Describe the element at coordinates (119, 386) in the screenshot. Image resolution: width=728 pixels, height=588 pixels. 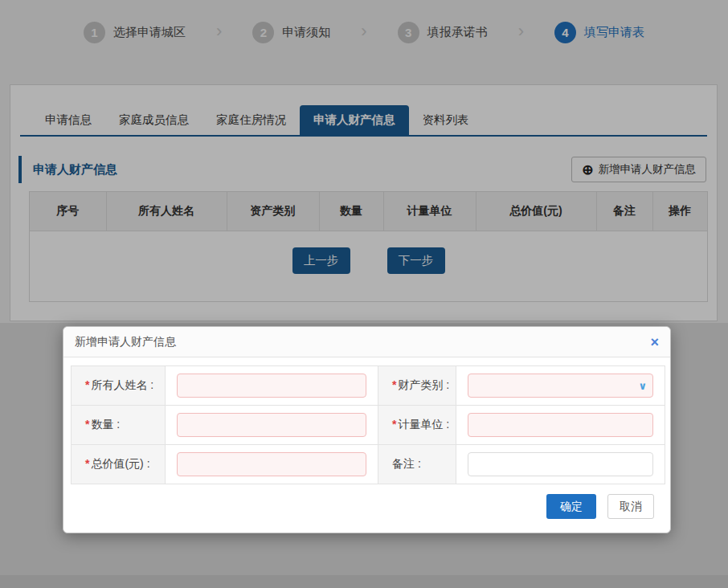
I see `owner-name-label: *所有人姓名 :` at that location.